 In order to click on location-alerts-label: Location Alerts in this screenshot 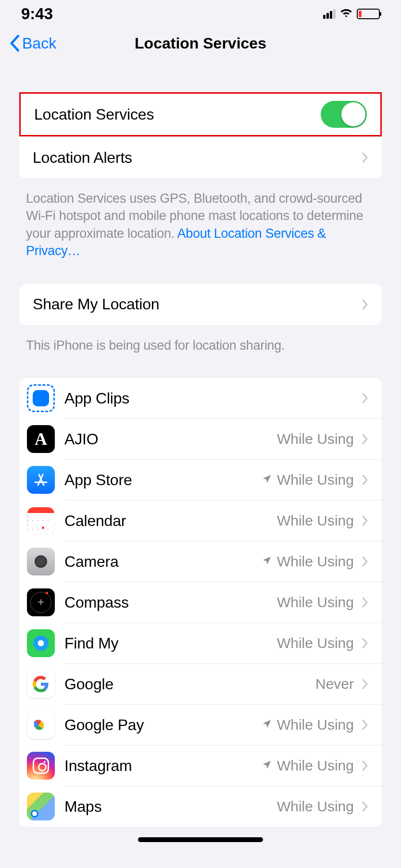, I will do `click(193, 158)`.